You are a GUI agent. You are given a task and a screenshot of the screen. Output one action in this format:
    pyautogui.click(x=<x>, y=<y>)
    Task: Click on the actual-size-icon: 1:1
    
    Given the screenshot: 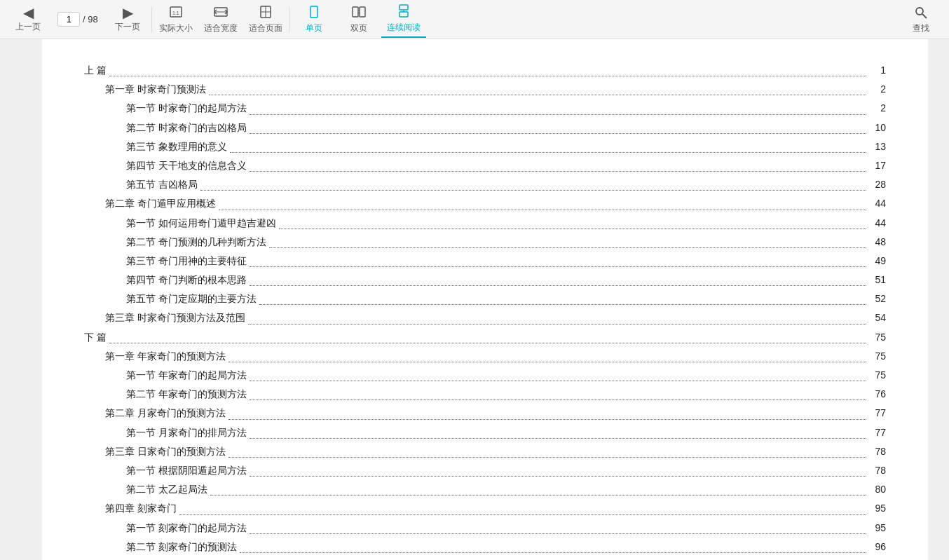 What is the action you would take?
    pyautogui.click(x=176, y=13)
    